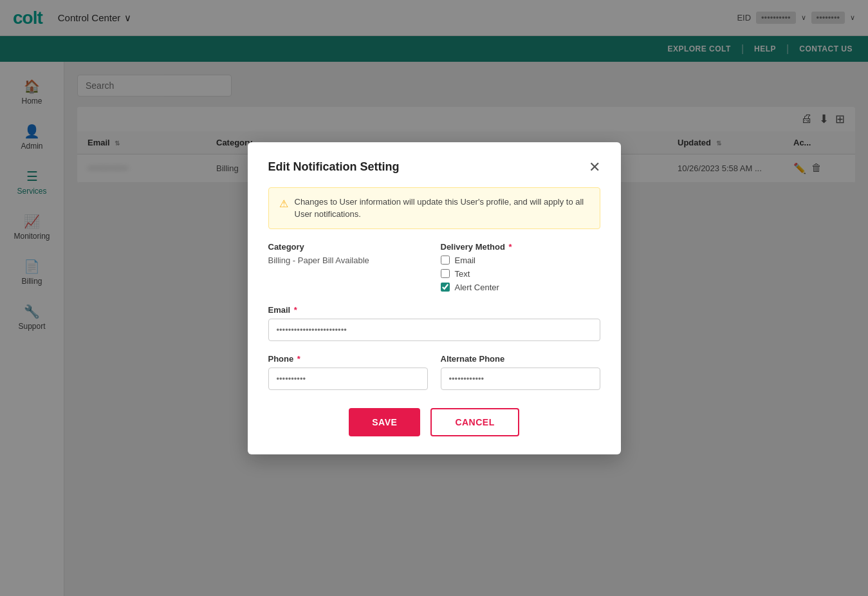 The height and width of the screenshot is (596, 868). I want to click on form-category-delivery: Category Billing - Paper Bill Available …, so click(434, 267).